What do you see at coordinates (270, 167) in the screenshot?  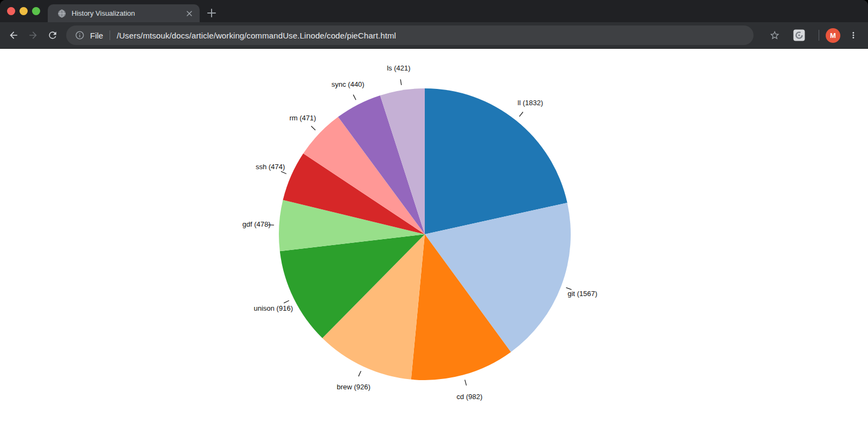 I see `slice-label-ssh: ssh (474)` at bounding box center [270, 167].